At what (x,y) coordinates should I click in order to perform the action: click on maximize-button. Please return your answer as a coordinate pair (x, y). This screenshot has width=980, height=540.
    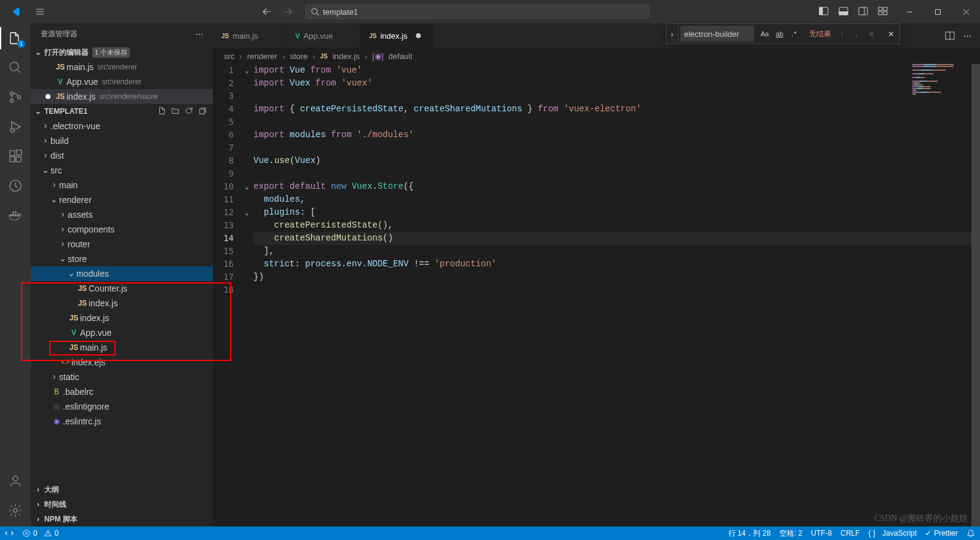
    Looking at the image, I should click on (938, 12).